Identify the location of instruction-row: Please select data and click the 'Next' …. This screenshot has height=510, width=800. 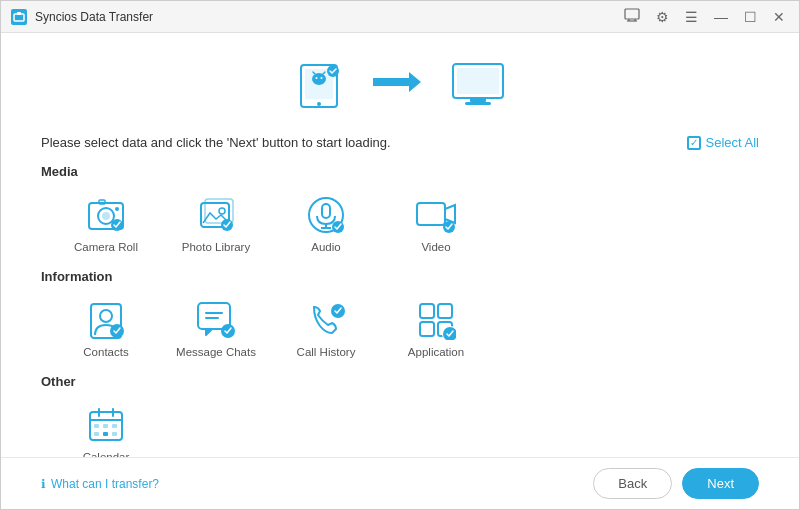
(400, 142).